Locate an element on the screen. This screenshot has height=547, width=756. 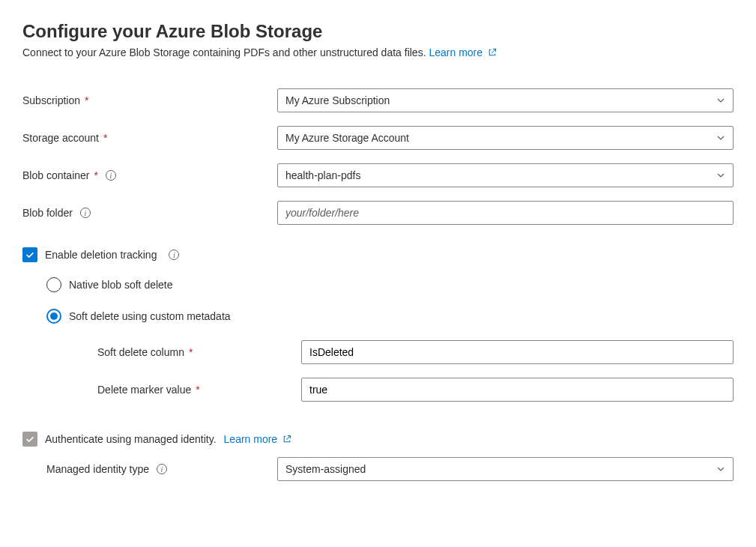
storage-account-dropdown: My Azure Storage Account is located at coordinates (505, 138).